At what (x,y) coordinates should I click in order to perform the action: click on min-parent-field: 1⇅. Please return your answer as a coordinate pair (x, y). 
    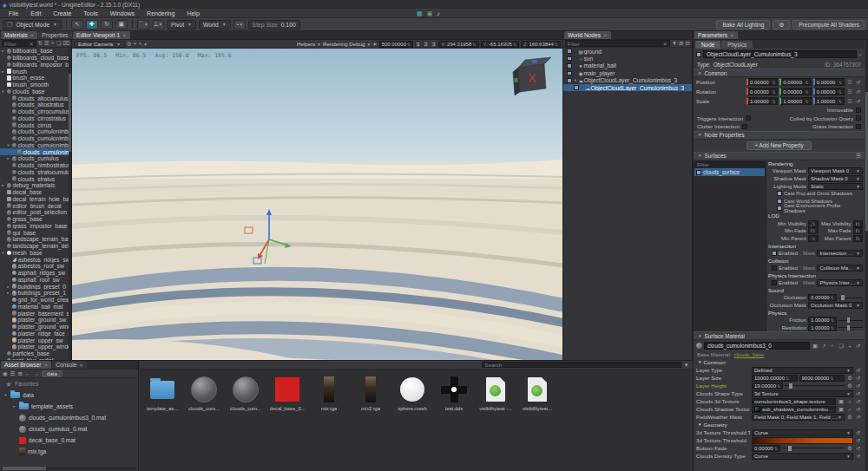
    Looking at the image, I should click on (813, 239).